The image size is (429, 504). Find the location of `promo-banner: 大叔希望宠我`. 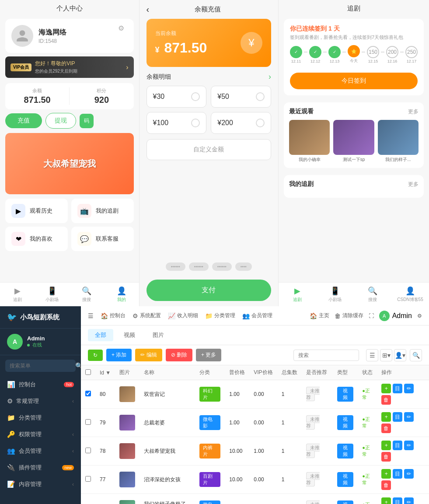

promo-banner: 大叔希望宠我 is located at coordinates (70, 164).